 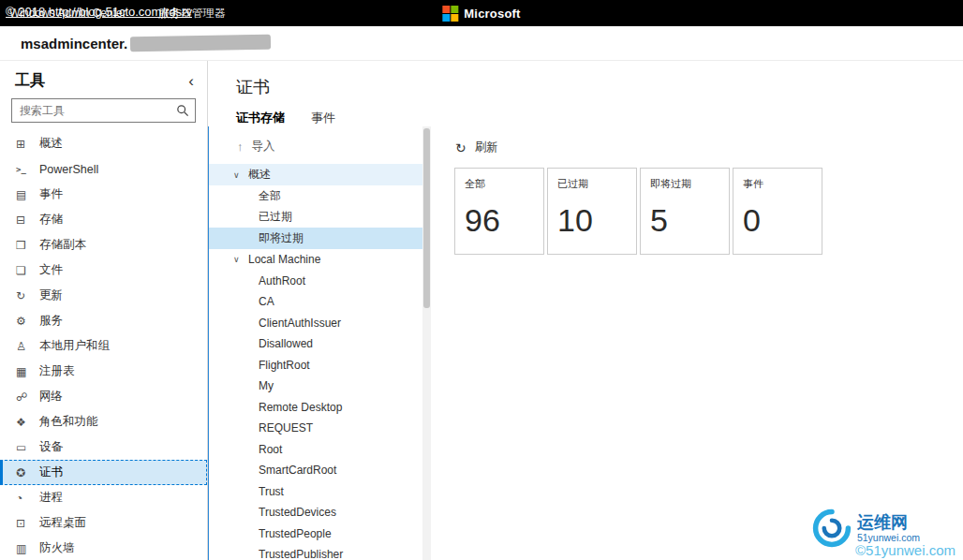 I want to click on sidebar-item-overview: ⊞概述, so click(x=103, y=144).